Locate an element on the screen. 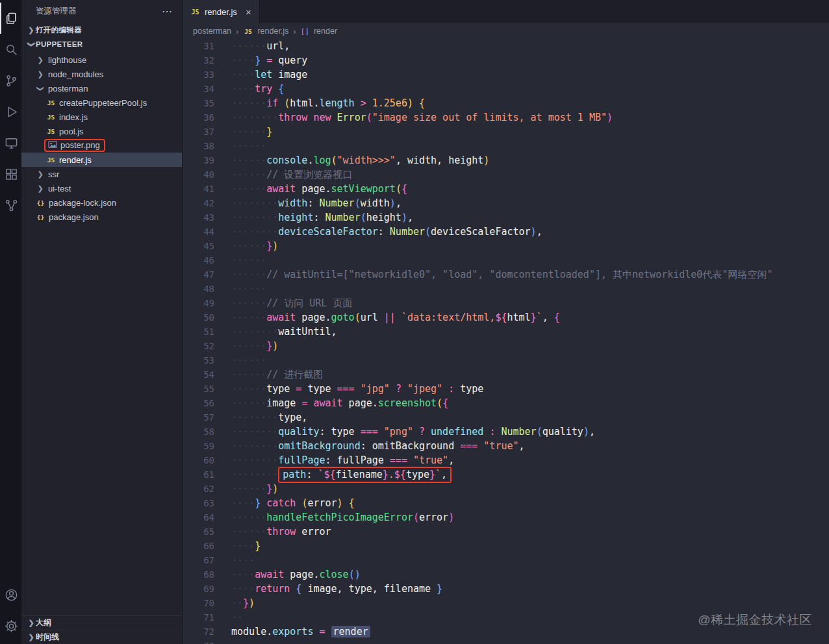 Image resolution: width=829 pixels, height=644 pixels. line-number: 57 is located at coordinates (199, 417).